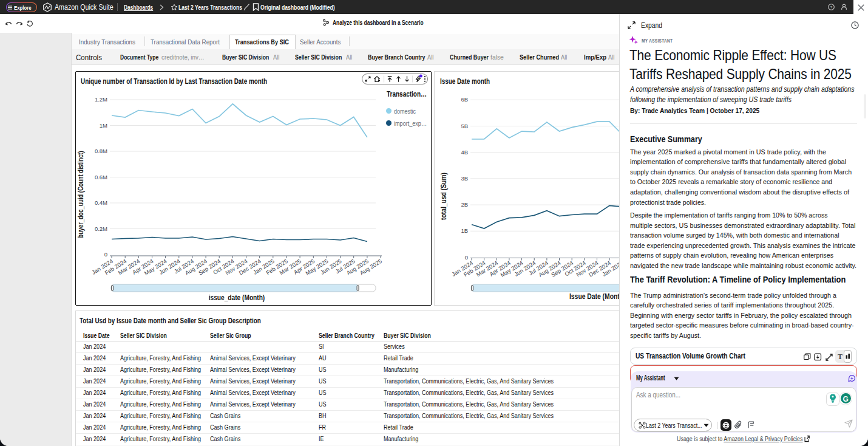  Describe the element at coordinates (237, 298) in the screenshot. I see `svg-text: issue_date (Month)` at that location.